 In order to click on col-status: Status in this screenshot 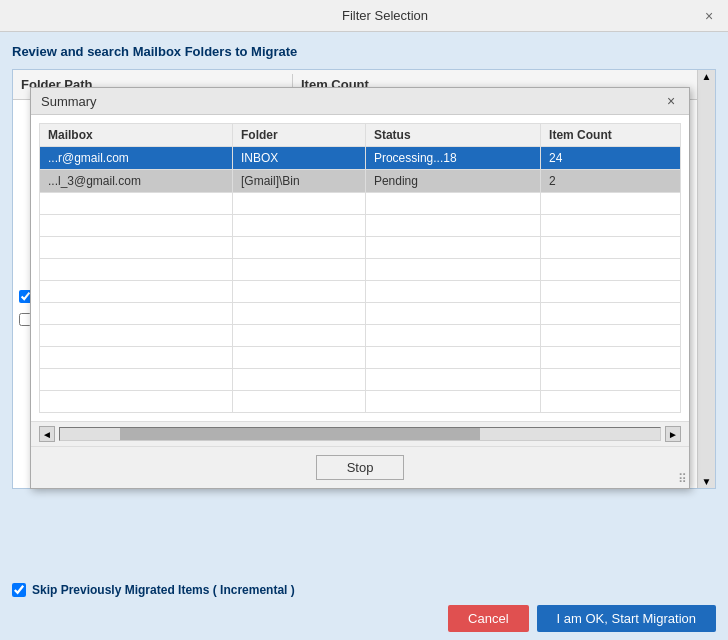, I will do `click(452, 136)`.